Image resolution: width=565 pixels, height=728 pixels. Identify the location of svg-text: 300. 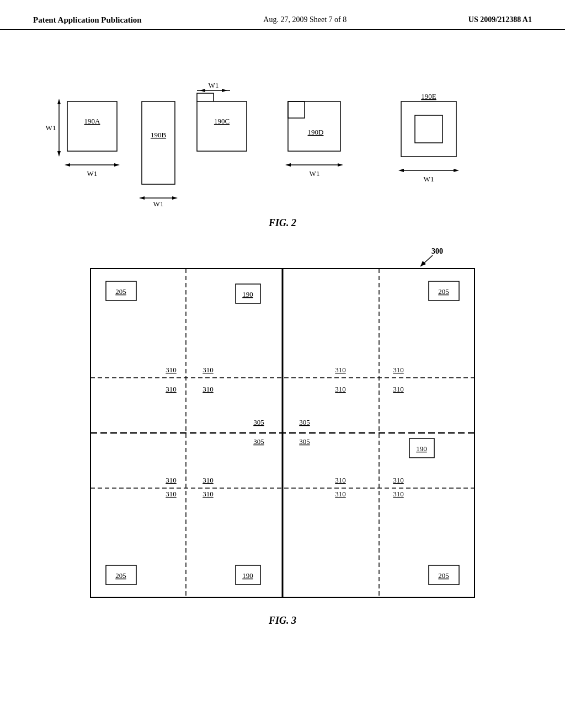
(437, 251).